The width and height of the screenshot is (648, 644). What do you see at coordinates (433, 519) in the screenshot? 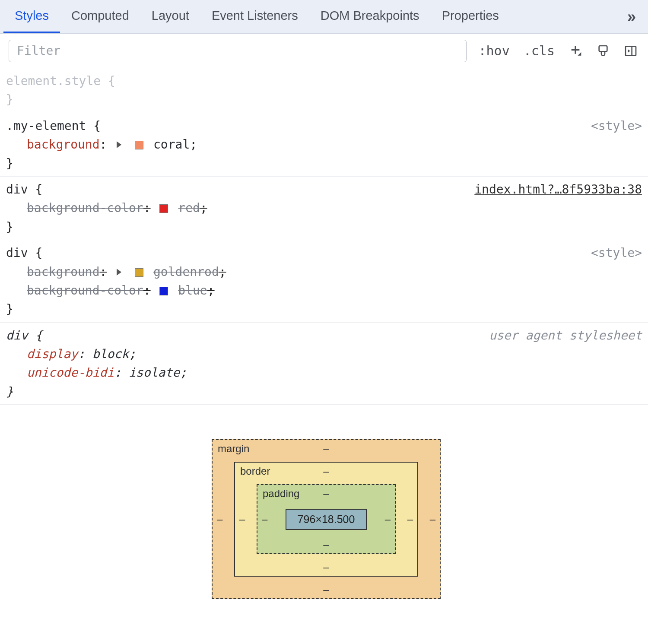
I see `margin-right: –` at bounding box center [433, 519].